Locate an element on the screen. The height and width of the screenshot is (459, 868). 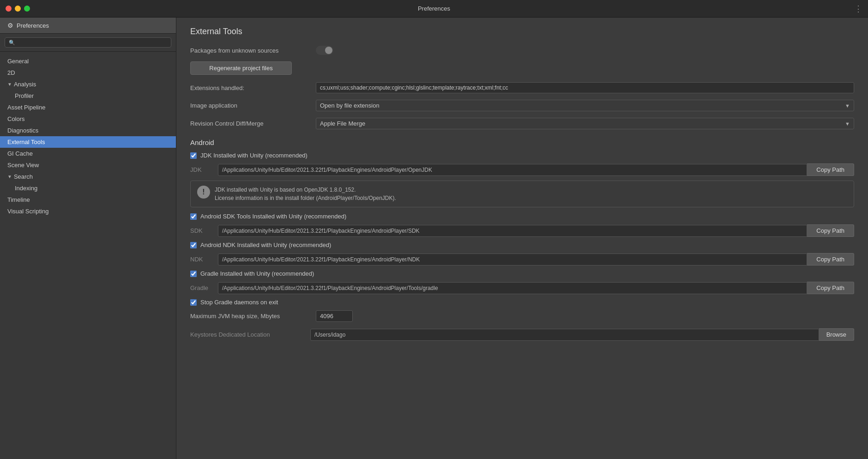
revision-row: Revision Control Diff/Merge Apple File M… is located at coordinates (522, 124).